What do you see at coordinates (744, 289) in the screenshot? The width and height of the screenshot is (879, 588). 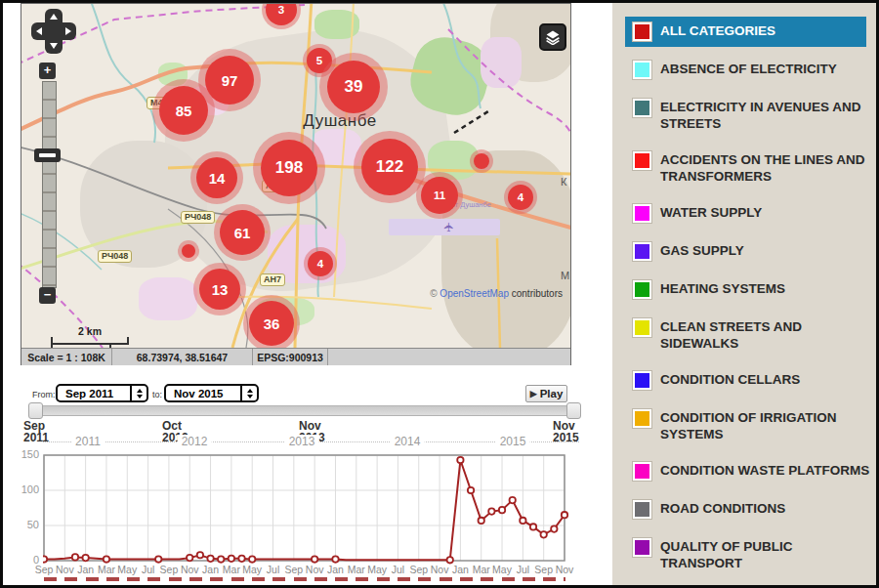 I see `legend-item-heating-systems: HEATING SYSTEMS` at bounding box center [744, 289].